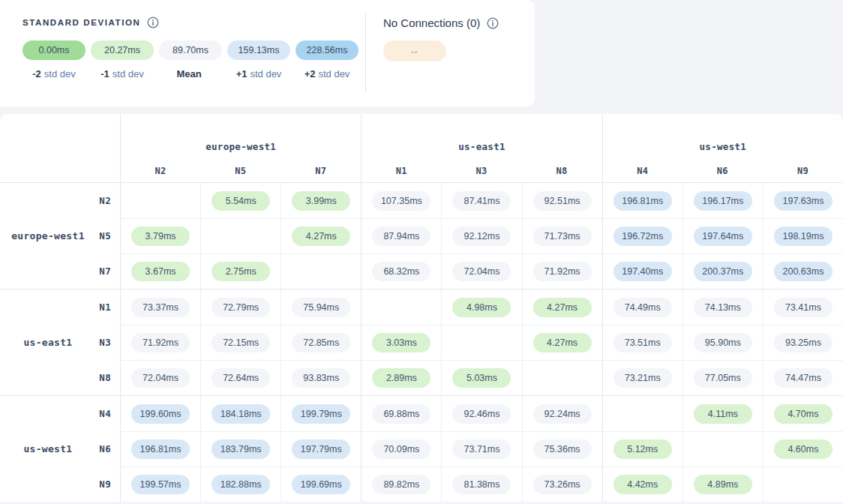  I want to click on latency-pill: 69.88ms, so click(401, 414).